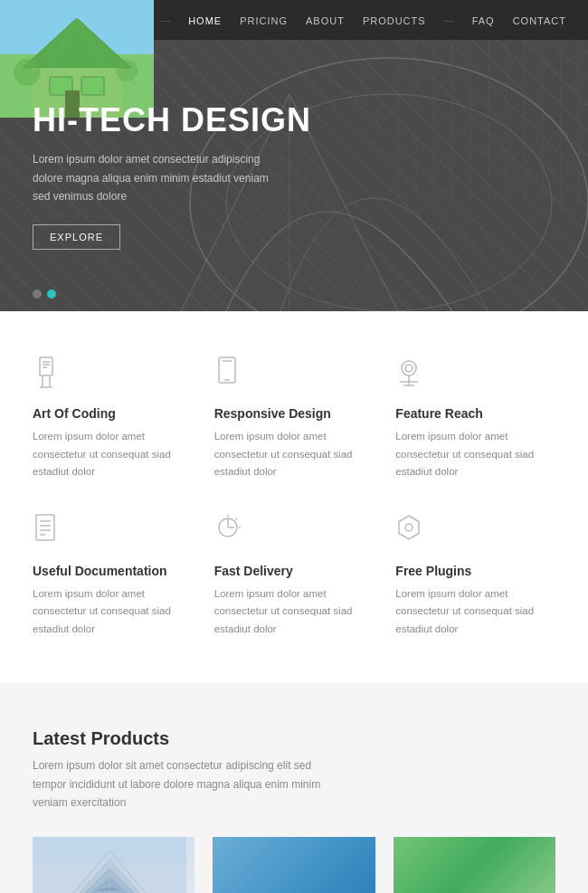  I want to click on nav-link-pricing: PRICING, so click(264, 21).